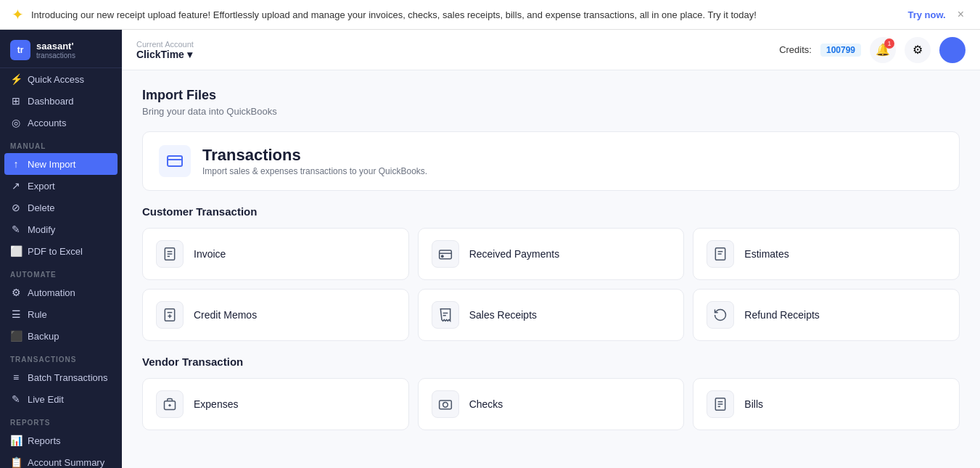 The height and width of the screenshot is (468, 980). What do you see at coordinates (61, 229) in the screenshot?
I see `sidebar-item-modify: ✎ Modify` at bounding box center [61, 229].